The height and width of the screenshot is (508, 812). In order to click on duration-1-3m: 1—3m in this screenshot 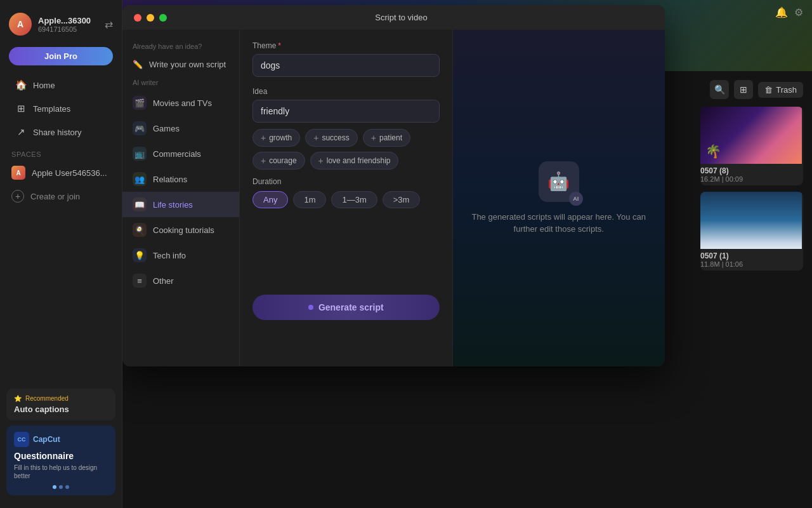, I will do `click(354, 199)`.